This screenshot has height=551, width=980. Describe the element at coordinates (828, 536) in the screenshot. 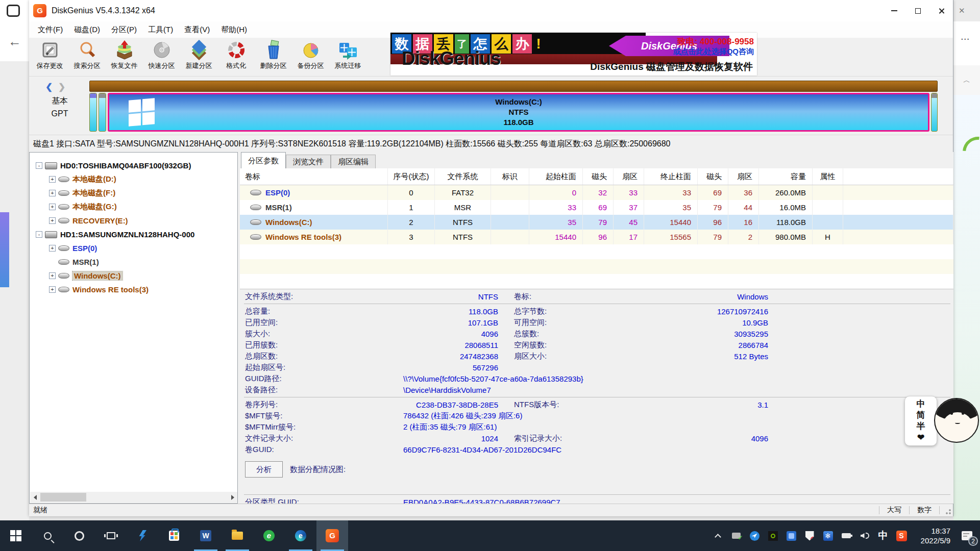

I see `tray-snowflake-app: ✻` at that location.